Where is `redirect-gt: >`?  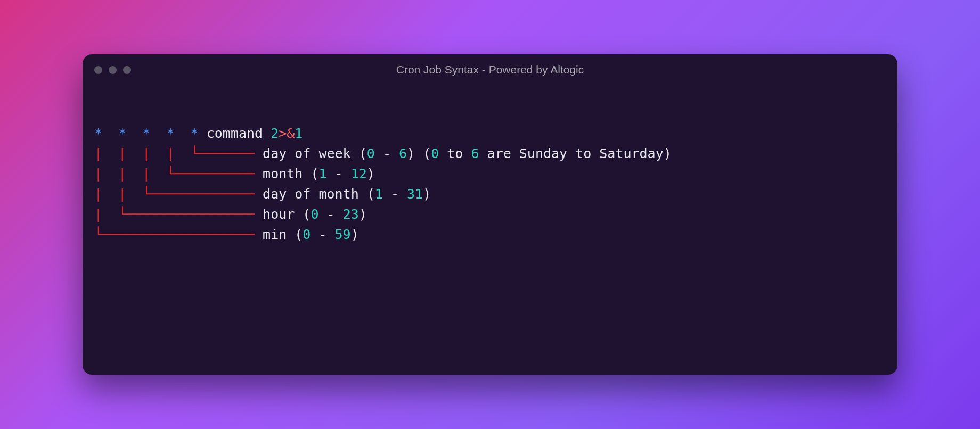
redirect-gt: > is located at coordinates (282, 133).